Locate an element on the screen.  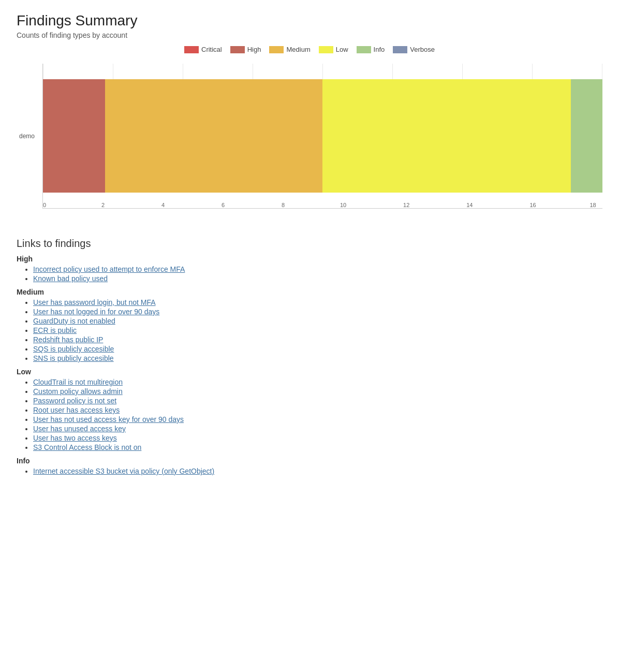
legend-item-low: Low is located at coordinates (333, 50).